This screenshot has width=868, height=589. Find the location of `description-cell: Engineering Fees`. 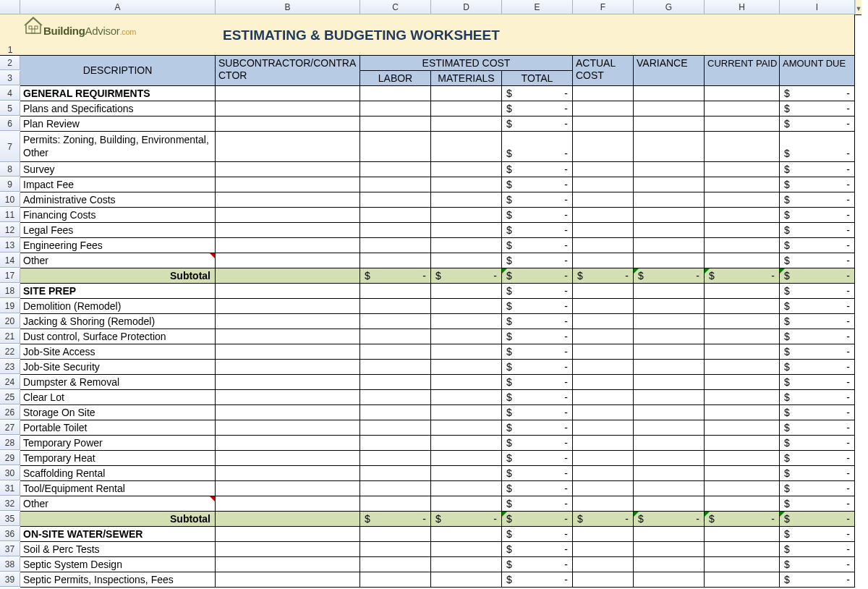

description-cell: Engineering Fees is located at coordinates (118, 246).